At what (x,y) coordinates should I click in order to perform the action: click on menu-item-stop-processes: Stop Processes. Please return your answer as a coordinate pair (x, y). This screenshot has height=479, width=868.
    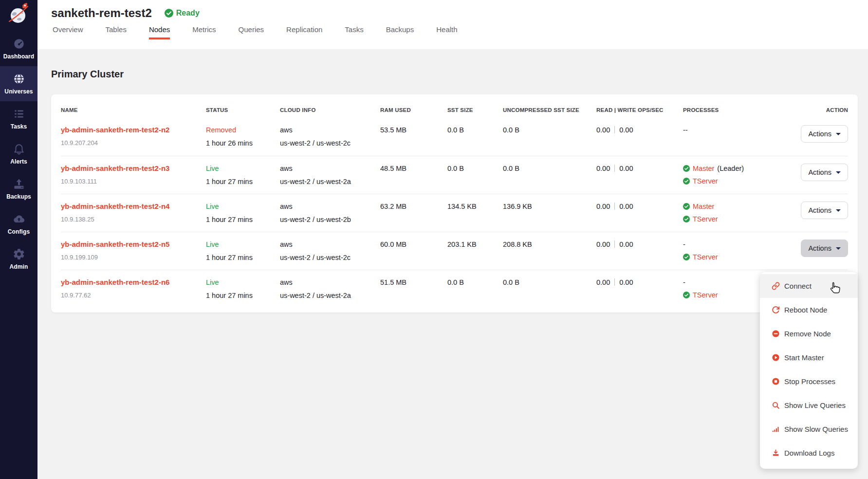
    Looking at the image, I should click on (809, 382).